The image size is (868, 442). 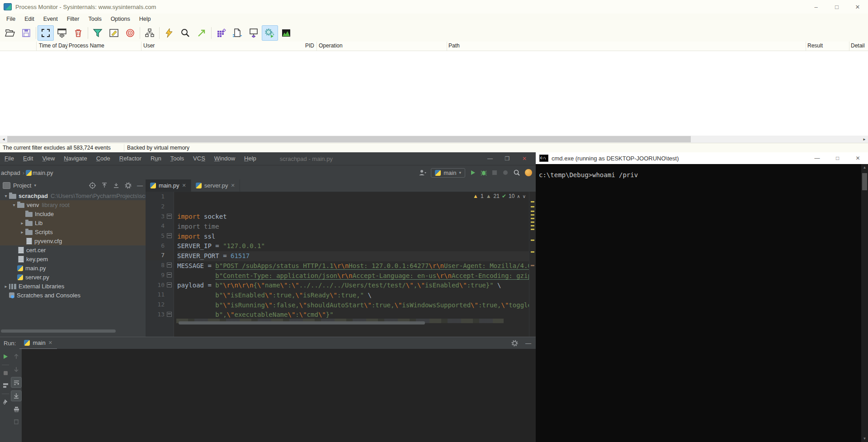 What do you see at coordinates (5, 402) in the screenshot?
I see `pin-tab-icon` at bounding box center [5, 402].